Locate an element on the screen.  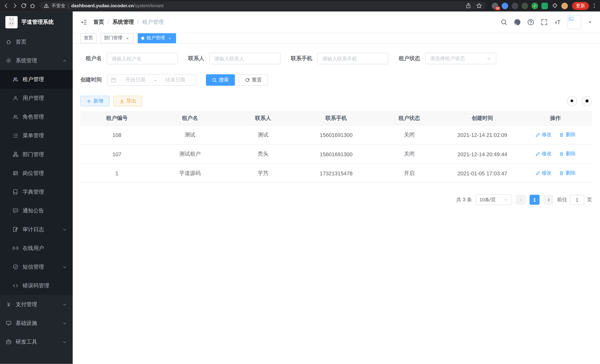
breadcrumb-current: 租户管理 is located at coordinates (153, 22).